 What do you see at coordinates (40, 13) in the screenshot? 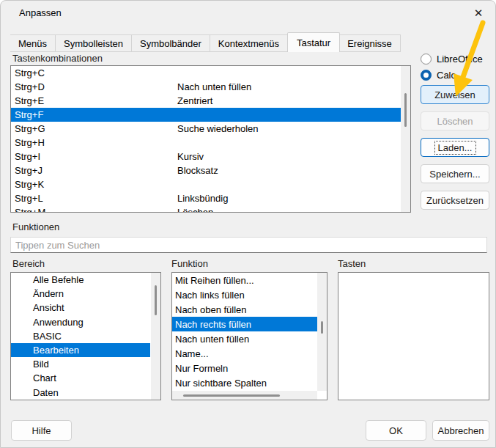
I see `dialog-title: Anpassen` at bounding box center [40, 13].